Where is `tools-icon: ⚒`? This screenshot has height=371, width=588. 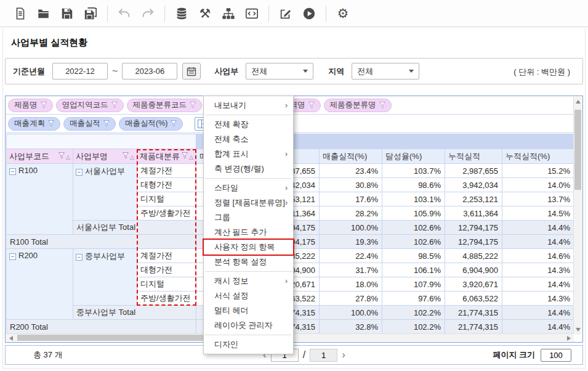 tools-icon: ⚒ is located at coordinates (205, 14).